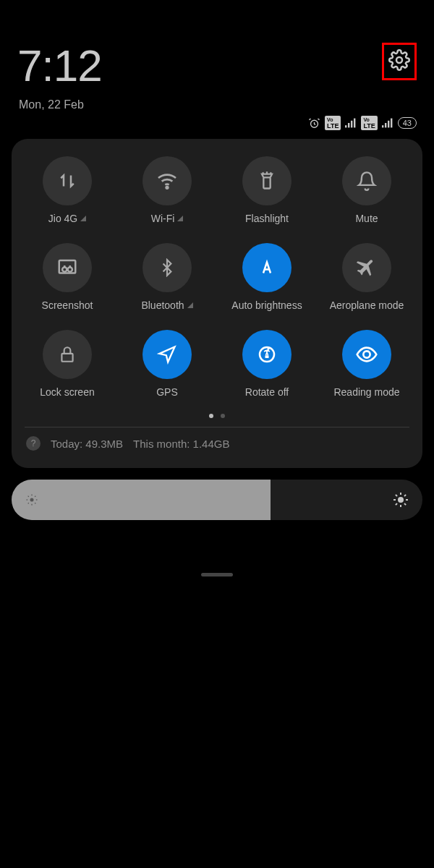 This screenshot has width=434, height=868. I want to click on bluetooth-icon, so click(167, 268).